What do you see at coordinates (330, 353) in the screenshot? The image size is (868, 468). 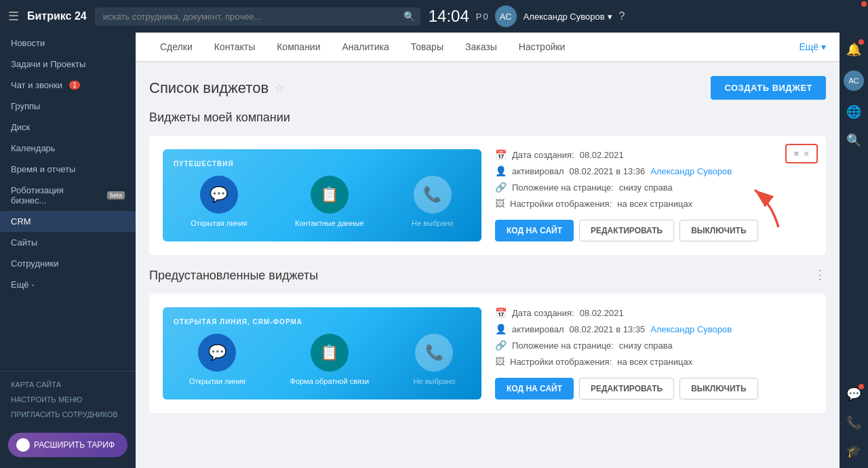 I see `widget-icon-circle-form-1: 📋` at bounding box center [330, 353].